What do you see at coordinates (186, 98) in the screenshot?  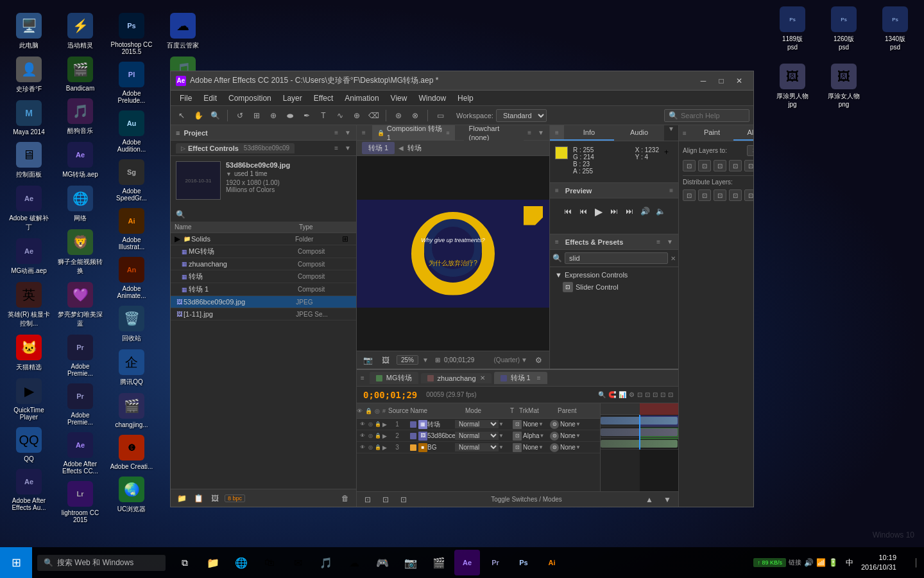 I see `menu-file: File` at bounding box center [186, 98].